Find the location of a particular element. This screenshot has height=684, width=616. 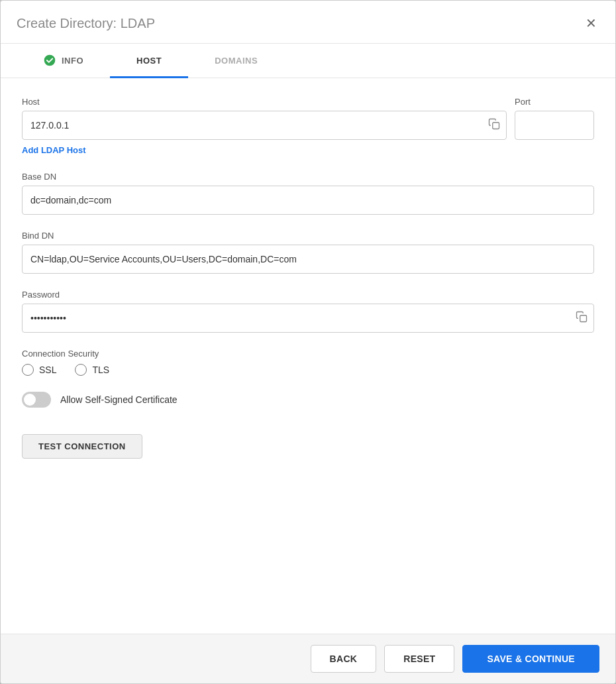

tls-radio is located at coordinates (81, 370).